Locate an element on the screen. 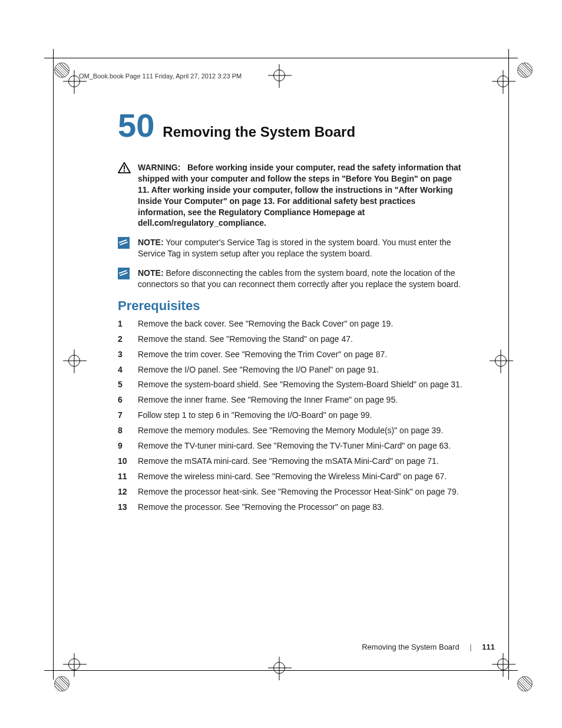 The image size is (562, 728). warning-callout: WARNING: Before working inside your comp… is located at coordinates (292, 196).